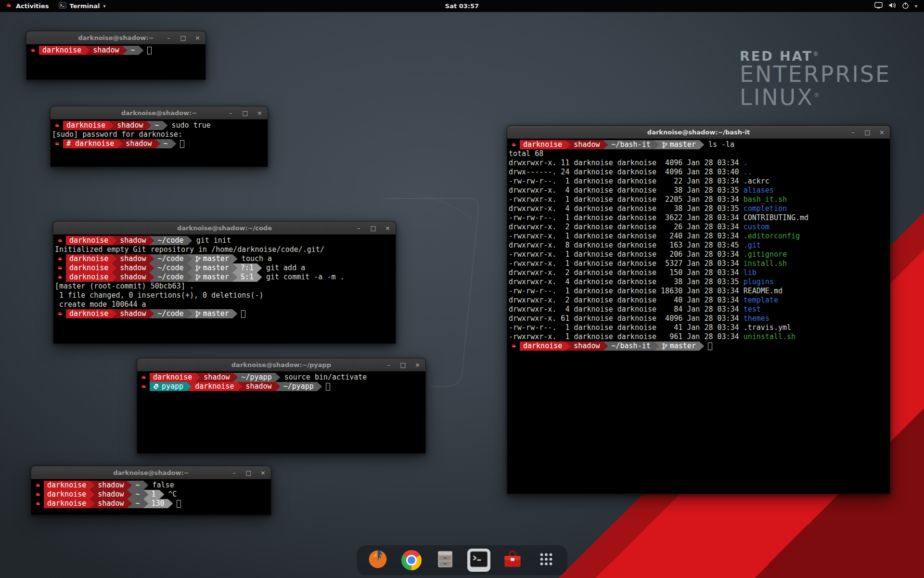 The height and width of the screenshot is (578, 924). What do you see at coordinates (752, 246) in the screenshot?
I see `terminal-text: .git` at bounding box center [752, 246].